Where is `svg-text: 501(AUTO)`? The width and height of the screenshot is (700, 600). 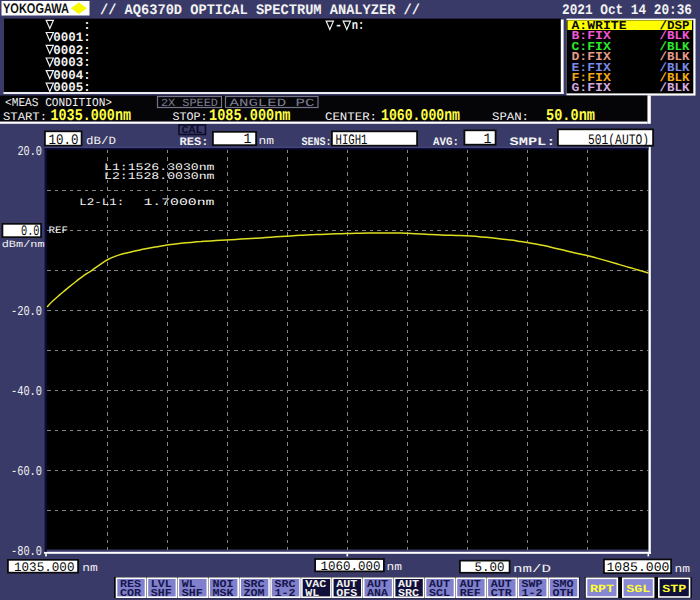
svg-text: 501(AUTO) is located at coordinates (618, 141).